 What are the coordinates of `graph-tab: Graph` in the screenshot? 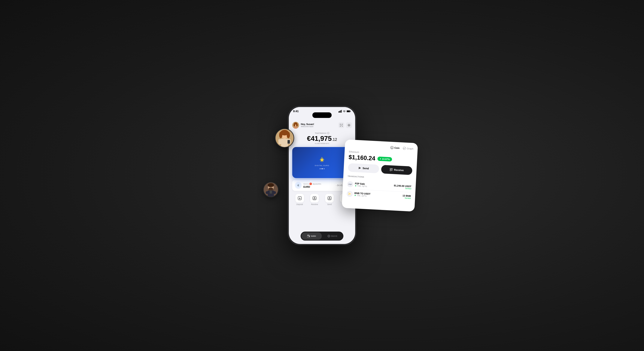 It's located at (408, 148).